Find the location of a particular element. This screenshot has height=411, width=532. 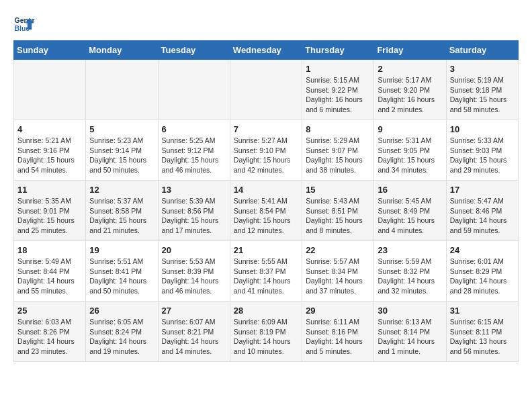

day-info: Sunrise: 5:55 AM Sunset: 8:37 PM Dayligh… is located at coordinates (266, 277).